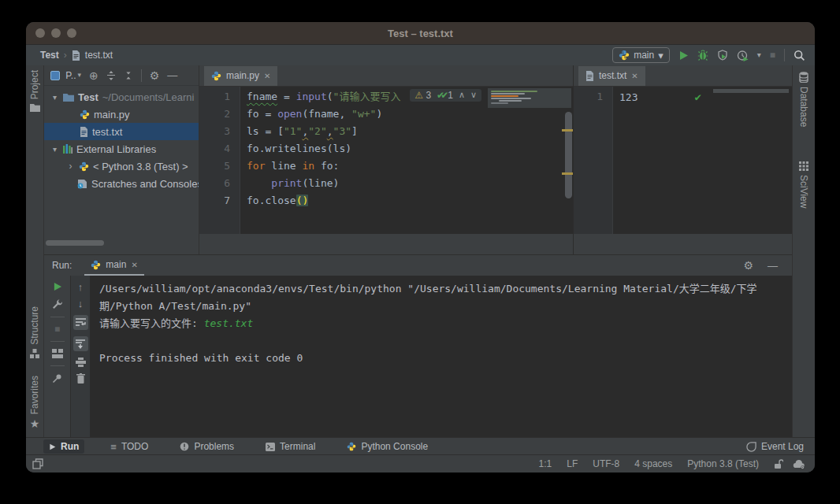  Describe the element at coordinates (804, 99) in the screenshot. I see `tool-stripe-database: Database` at that location.